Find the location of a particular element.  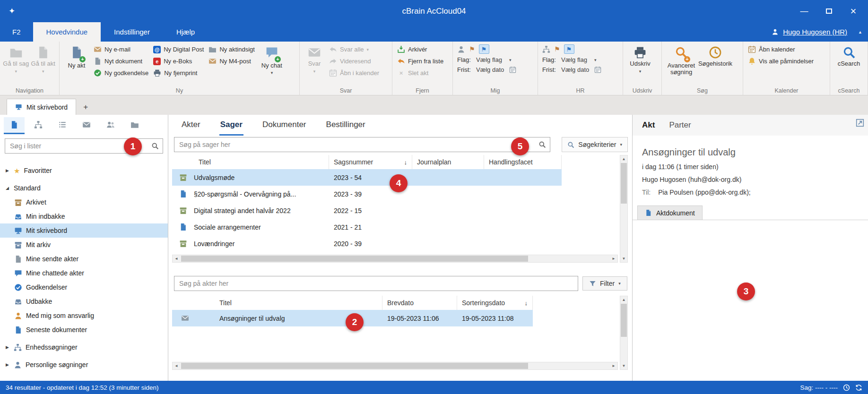

column-header-handlingsfacet: Handlingsfacet is located at coordinates (523, 162).